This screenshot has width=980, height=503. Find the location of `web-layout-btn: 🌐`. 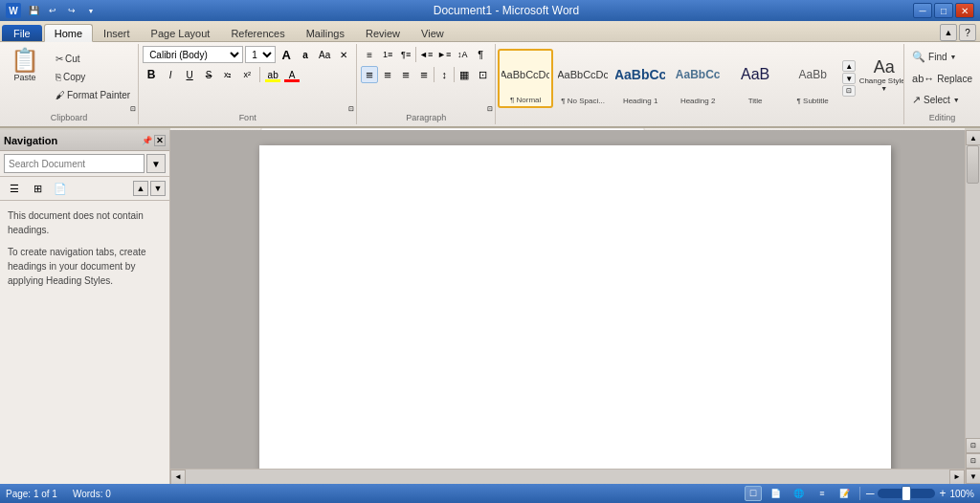

web-layout-btn: 🌐 is located at coordinates (799, 493).